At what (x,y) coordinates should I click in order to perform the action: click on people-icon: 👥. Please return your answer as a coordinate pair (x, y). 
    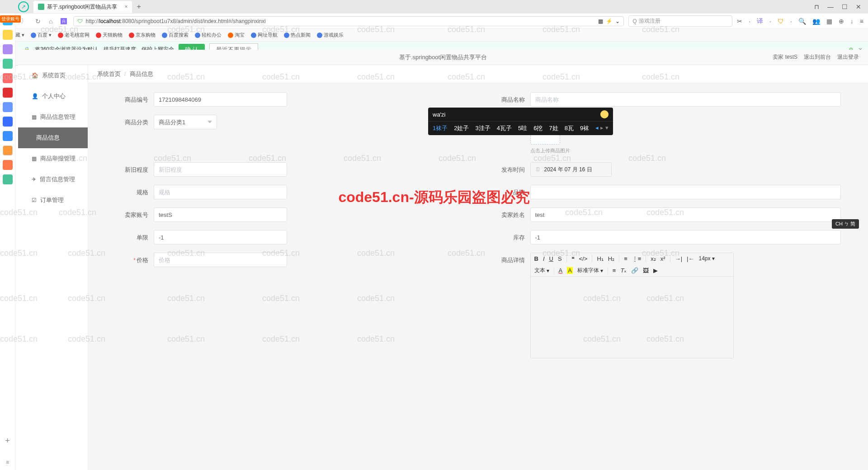
    Looking at the image, I should click on (816, 21).